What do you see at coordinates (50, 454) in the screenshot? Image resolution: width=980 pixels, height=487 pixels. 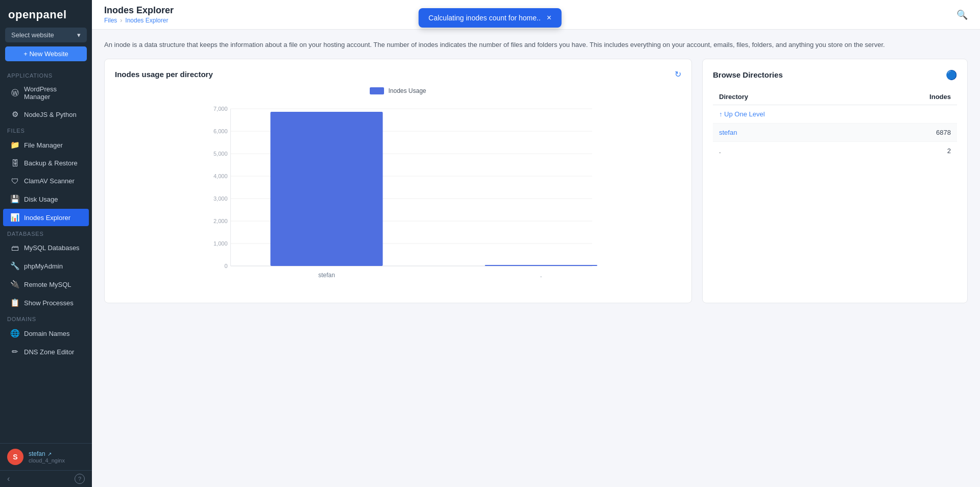 I see `external-link-icon: ↗` at bounding box center [50, 454].